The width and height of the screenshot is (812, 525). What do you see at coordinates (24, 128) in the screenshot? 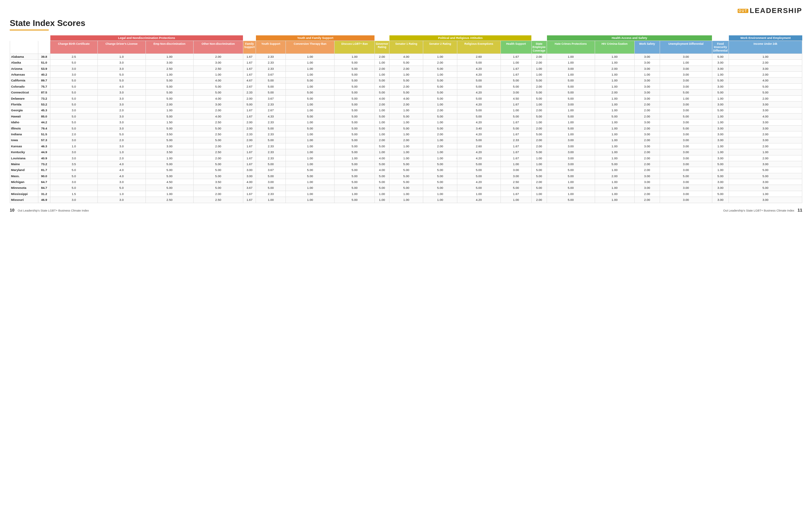
I see `cell-state: Illinois` at bounding box center [24, 128].